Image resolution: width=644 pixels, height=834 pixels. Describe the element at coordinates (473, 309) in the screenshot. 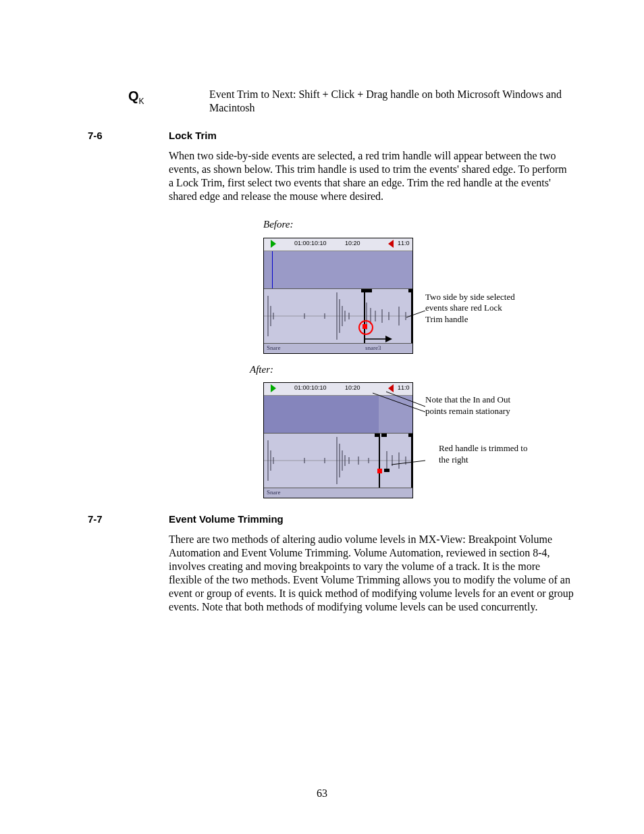

I see `figure-before-annotation: Two side by side selected events share r…` at that location.